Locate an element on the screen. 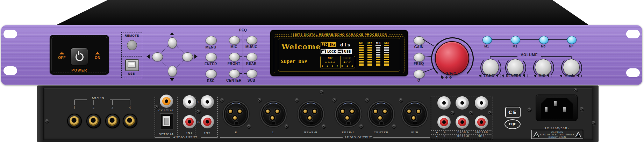  rca-l-label: L is located at coordinates (445, 132).